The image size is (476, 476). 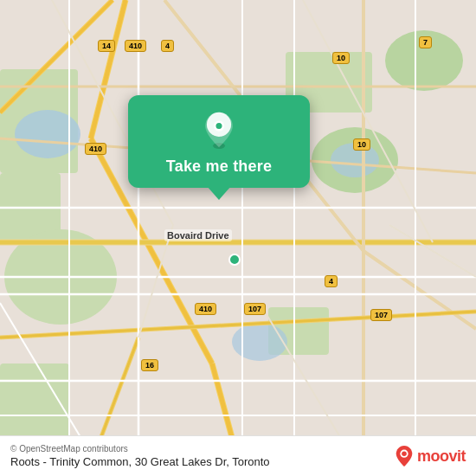 I want to click on location-name: Roots - Trinity Common, 30 Great Lakes D…, so click(x=140, y=462).